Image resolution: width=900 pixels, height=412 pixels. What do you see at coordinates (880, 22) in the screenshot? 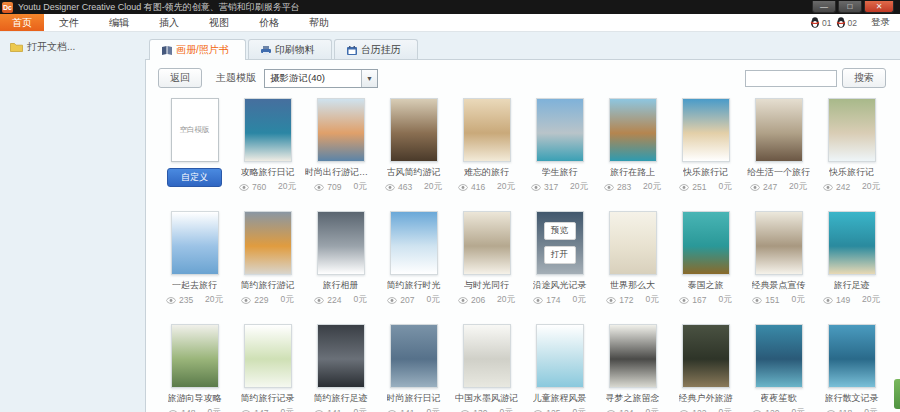
I see `login-link: 登录` at bounding box center [880, 22].